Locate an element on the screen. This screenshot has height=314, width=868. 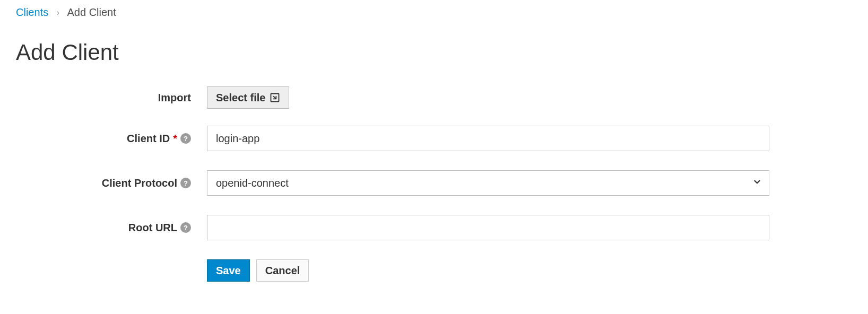
required-indicator: * is located at coordinates (175, 139).